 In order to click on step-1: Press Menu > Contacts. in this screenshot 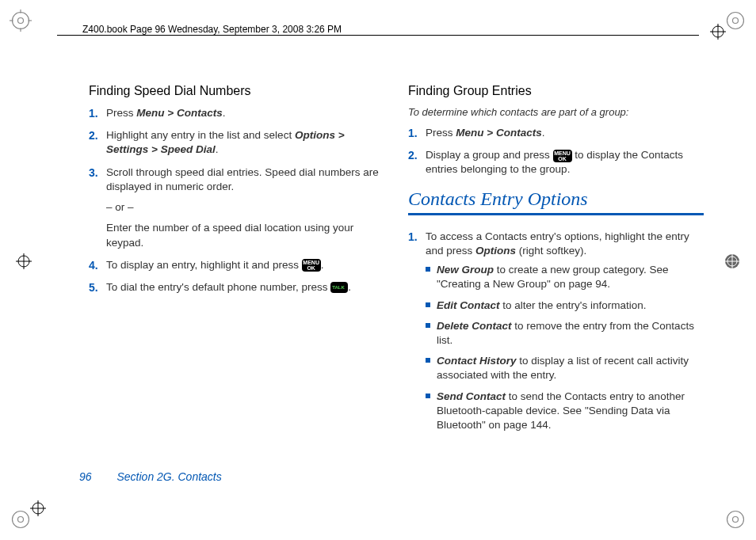, I will do `click(236, 113)`.